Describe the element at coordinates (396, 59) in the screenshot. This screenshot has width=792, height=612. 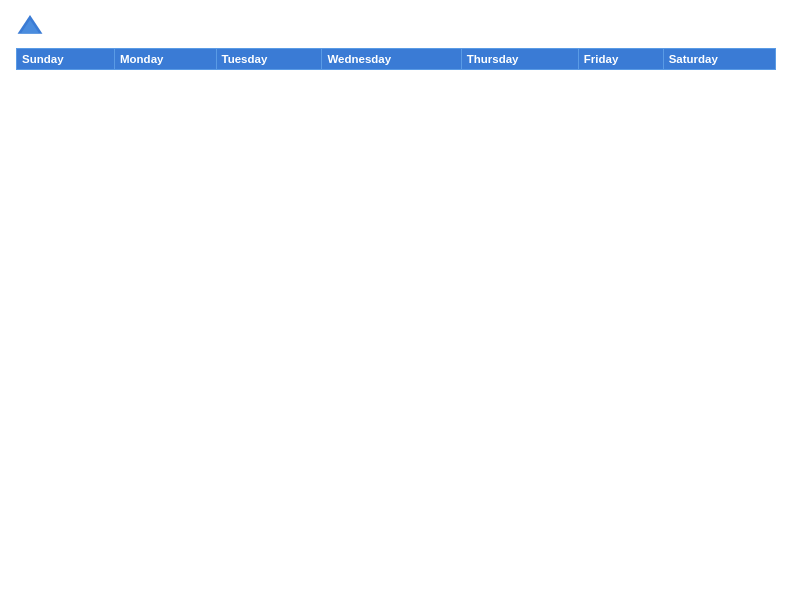
I see `calendar: SundayMondayTuesdayWednesdayThursdayFrid…` at that location.